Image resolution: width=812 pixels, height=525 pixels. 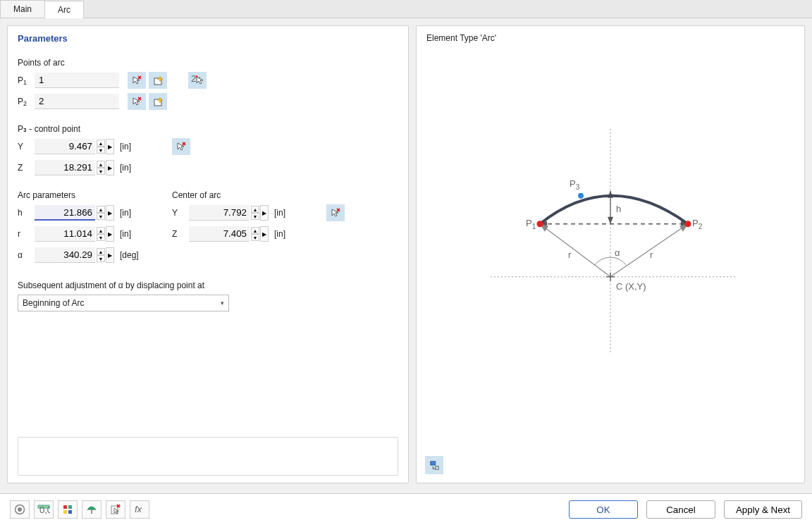 I want to click on flyout-center-y: ▶, so click(x=264, y=213).